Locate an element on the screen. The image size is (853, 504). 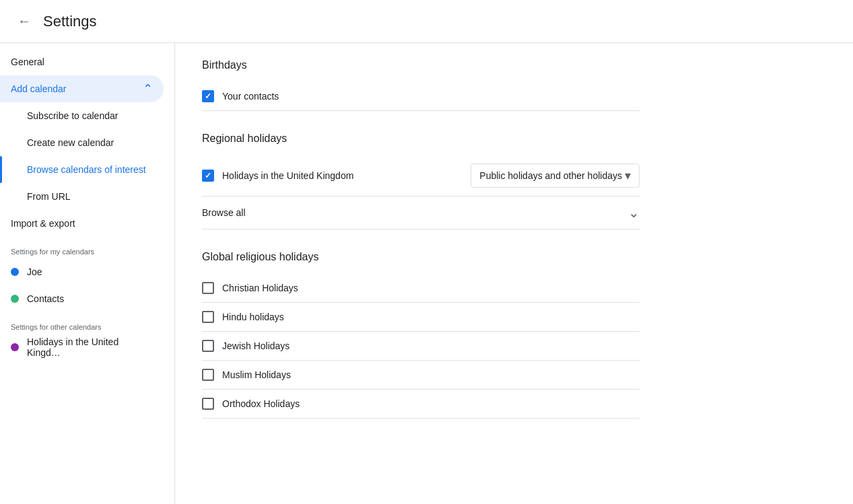
global-religious-title: Global religious holidays is located at coordinates (421, 257).